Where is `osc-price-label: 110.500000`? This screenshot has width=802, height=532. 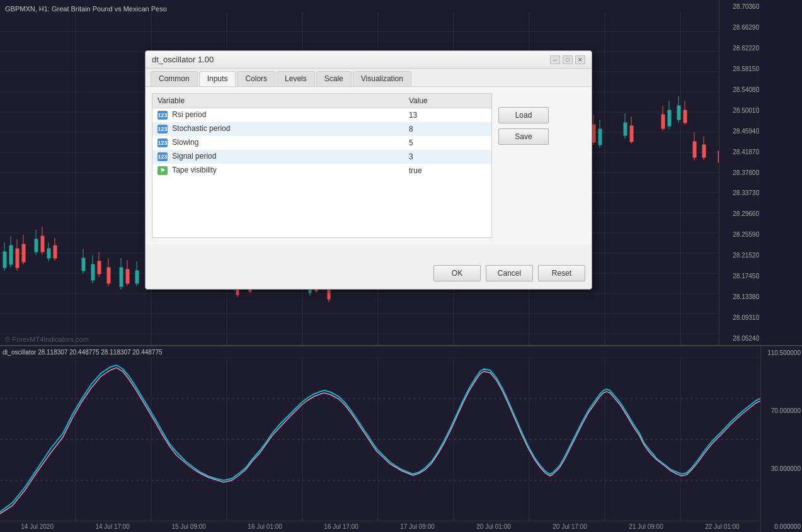 osc-price-label: 110.500000 is located at coordinates (781, 353).